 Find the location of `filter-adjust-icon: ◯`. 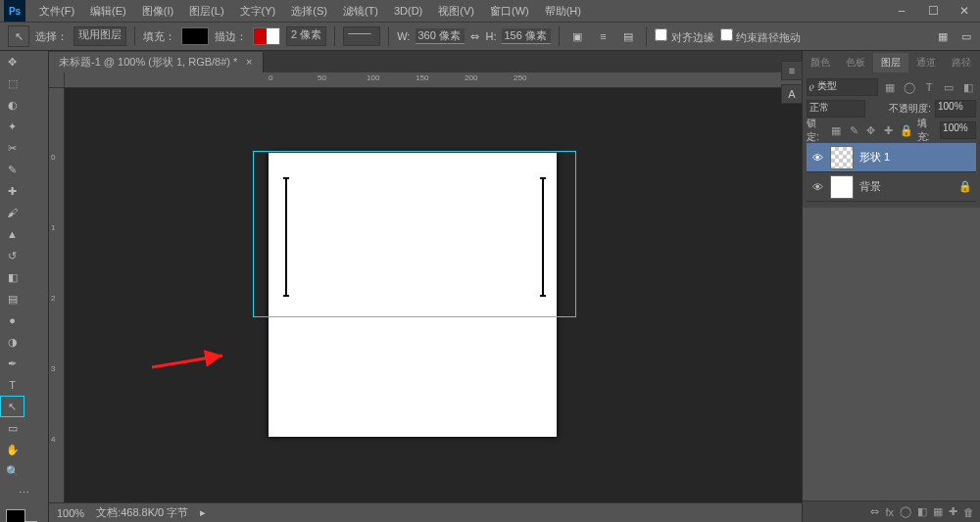

filter-adjust-icon: ◯ is located at coordinates (909, 88).